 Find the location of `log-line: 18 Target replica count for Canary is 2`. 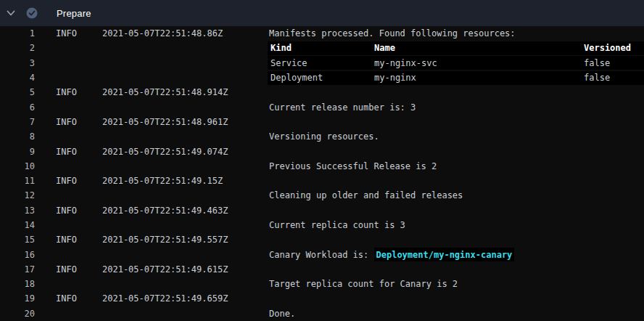

log-line: 18 Target replica count for Canary is 2 is located at coordinates (322, 284).